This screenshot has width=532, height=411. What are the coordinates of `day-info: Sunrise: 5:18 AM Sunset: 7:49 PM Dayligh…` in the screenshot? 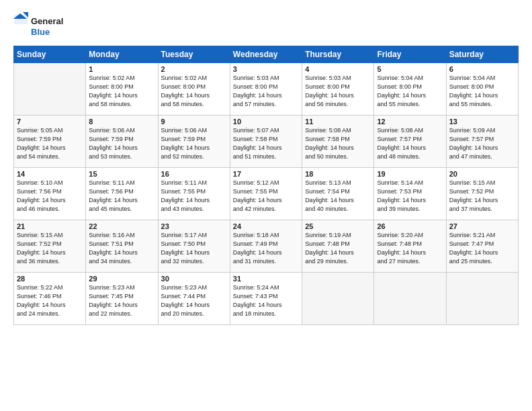 It's located at (266, 248).